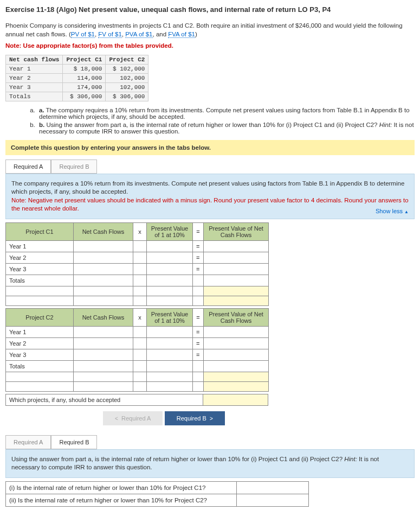 The width and height of the screenshot is (420, 510). Describe the element at coordinates (109, 35) in the screenshot. I see `link-fv: FV of $1` at that location.